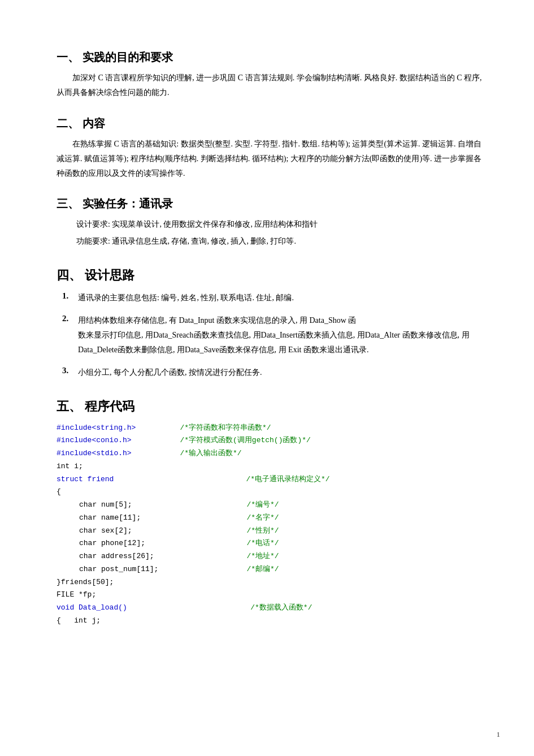 Image resolution: width=534 pixels, height=756 pixels. Describe the element at coordinates (106, 506) in the screenshot. I see `code-normal: char num[5];` at that location.